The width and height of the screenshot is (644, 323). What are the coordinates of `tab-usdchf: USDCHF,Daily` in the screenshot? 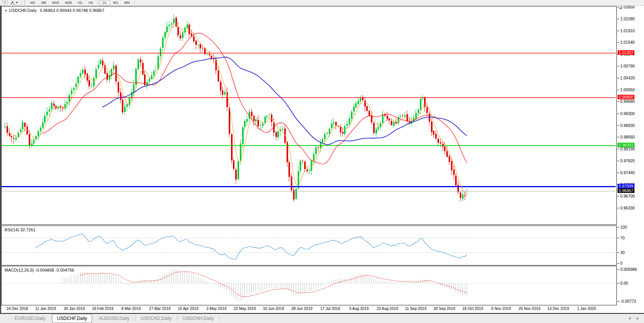 It's located at (72, 318).